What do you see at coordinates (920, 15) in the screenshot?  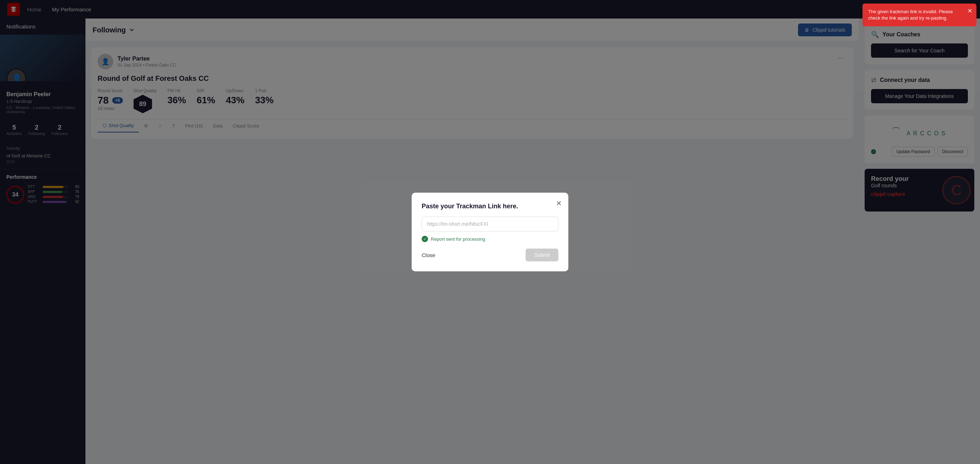 I see `error-toast: The given trackman link is invalid. Plea…` at bounding box center [920, 15].